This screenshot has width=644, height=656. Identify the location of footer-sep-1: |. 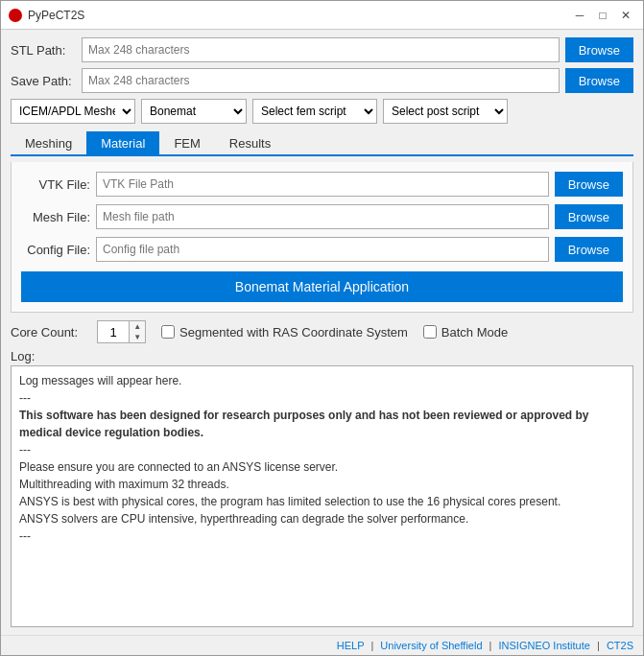
(372, 645).